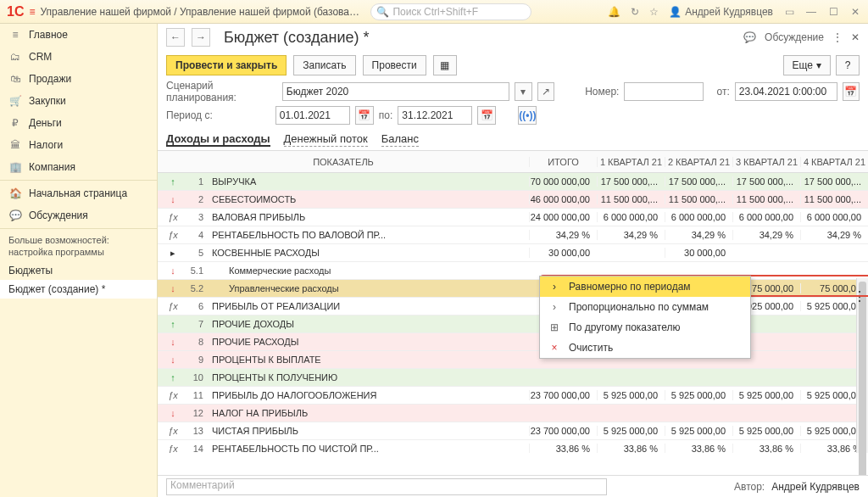 The image size is (868, 497). What do you see at coordinates (513, 414) in the screenshot?
I see `table-row: ↓12НАЛОГ НА ПРИБЫЛЬ` at bounding box center [513, 414].